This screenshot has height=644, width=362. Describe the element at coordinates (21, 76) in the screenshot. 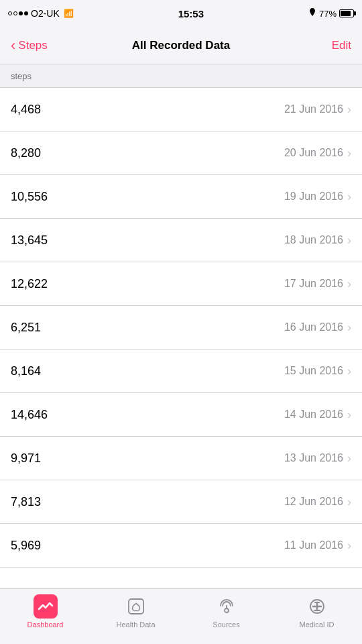

I see `section-header-text: steps` at that location.